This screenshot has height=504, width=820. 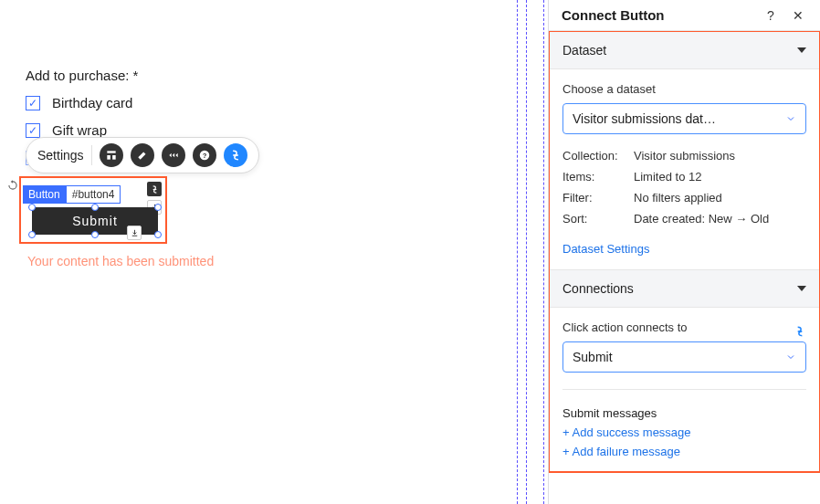 I want to click on connections-body: Click action connects to Submit Submit m…, so click(x=685, y=389).